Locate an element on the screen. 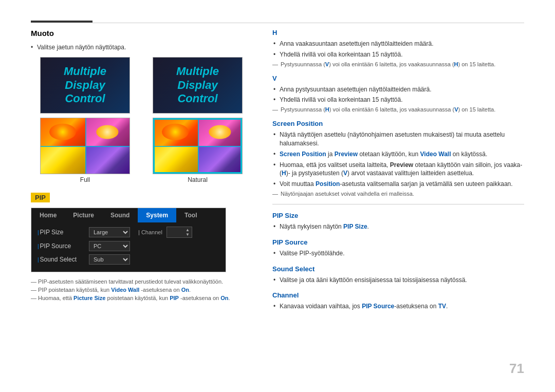  page-number: 71 is located at coordinates (517, 369).